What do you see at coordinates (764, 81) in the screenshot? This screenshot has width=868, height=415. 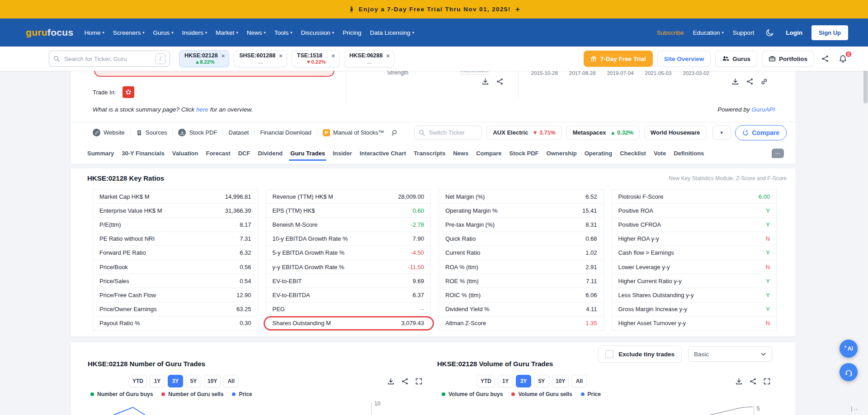 I see `link-icon` at bounding box center [764, 81].